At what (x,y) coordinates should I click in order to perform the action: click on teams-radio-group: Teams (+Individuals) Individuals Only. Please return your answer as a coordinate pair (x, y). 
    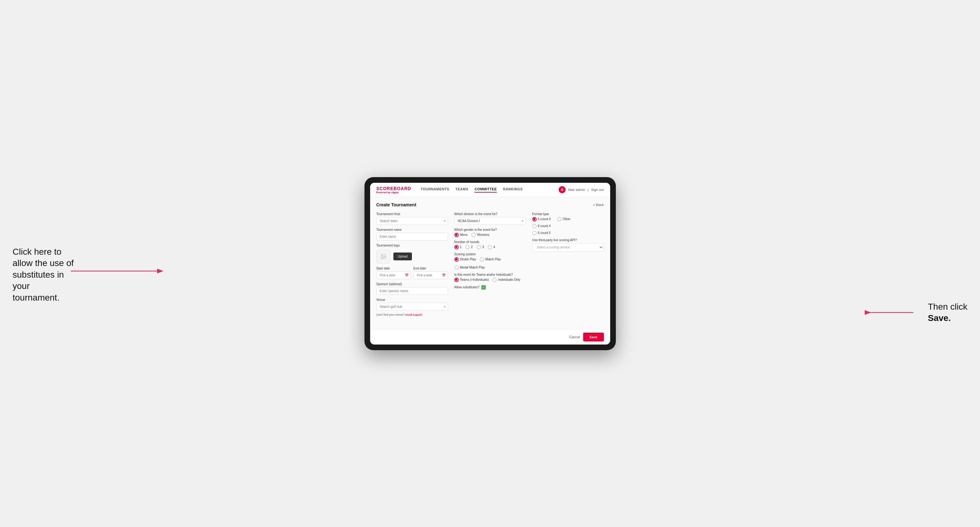
    Looking at the image, I should click on (490, 280).